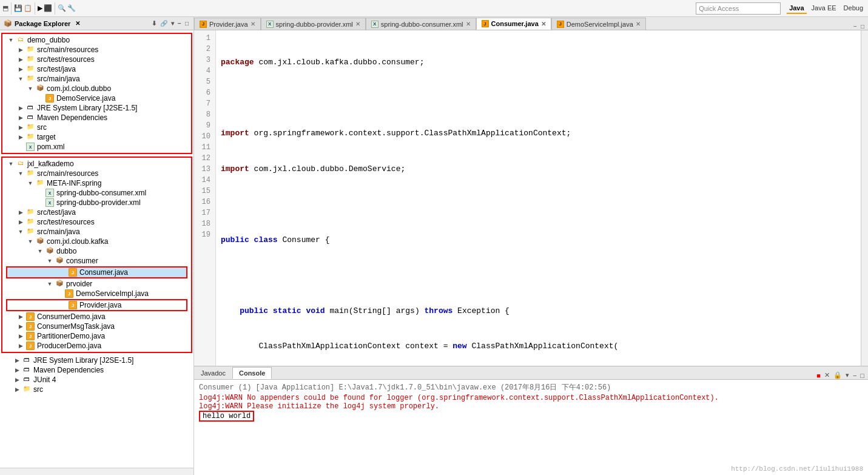  I want to click on tree-item-src-main-java: ▼ 📁 src/main/java, so click(97, 79).